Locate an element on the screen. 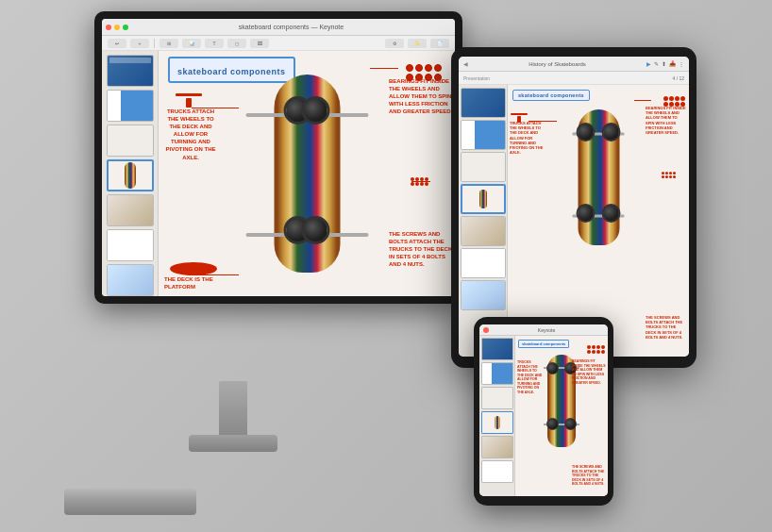 The width and height of the screenshot is (772, 532). deck-oval-icon is located at coordinates (193, 269).